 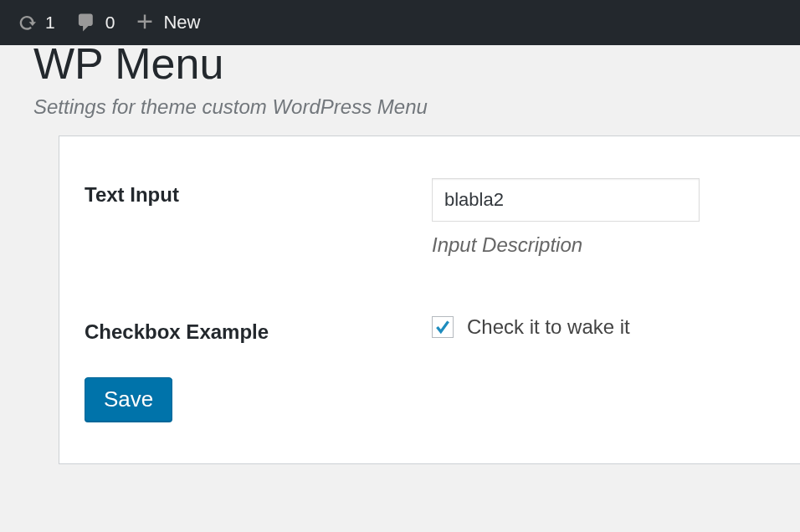 What do you see at coordinates (443, 327) in the screenshot?
I see `checkmark-icon` at bounding box center [443, 327].